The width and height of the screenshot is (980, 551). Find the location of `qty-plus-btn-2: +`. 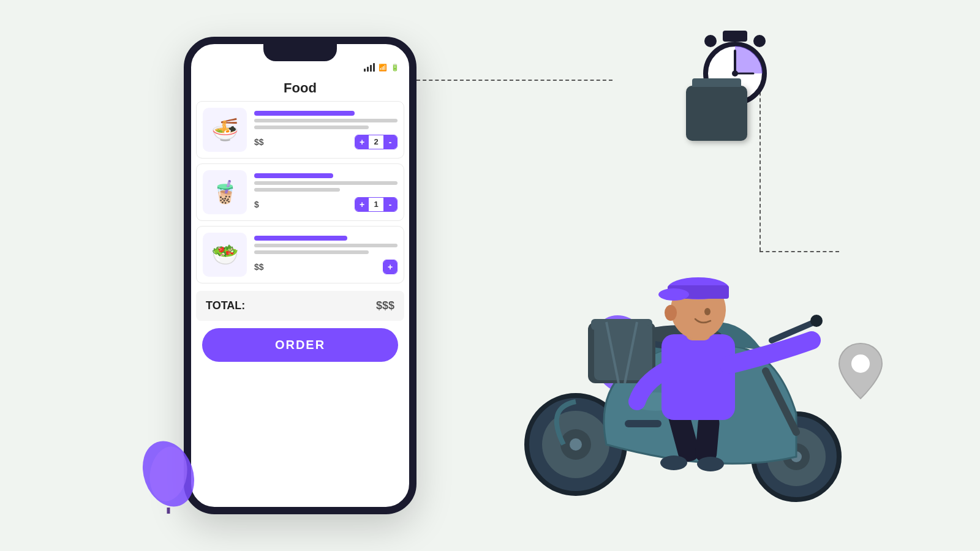

qty-plus-btn-2: + is located at coordinates (362, 204).